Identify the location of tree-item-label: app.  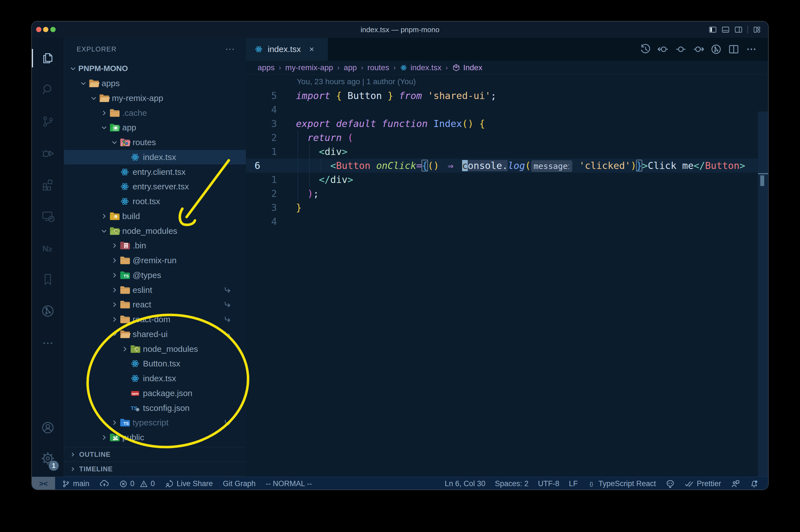
(129, 128).